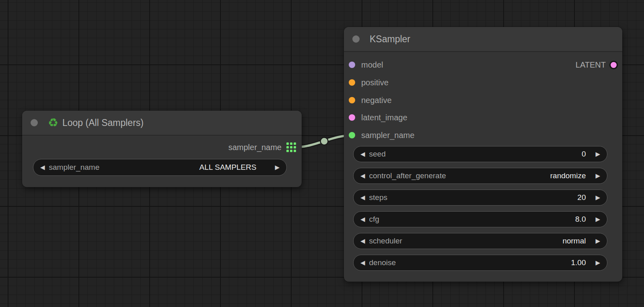  Describe the element at coordinates (596, 65) in the screenshot. I see `output-slot-latent: LATENT` at that location.